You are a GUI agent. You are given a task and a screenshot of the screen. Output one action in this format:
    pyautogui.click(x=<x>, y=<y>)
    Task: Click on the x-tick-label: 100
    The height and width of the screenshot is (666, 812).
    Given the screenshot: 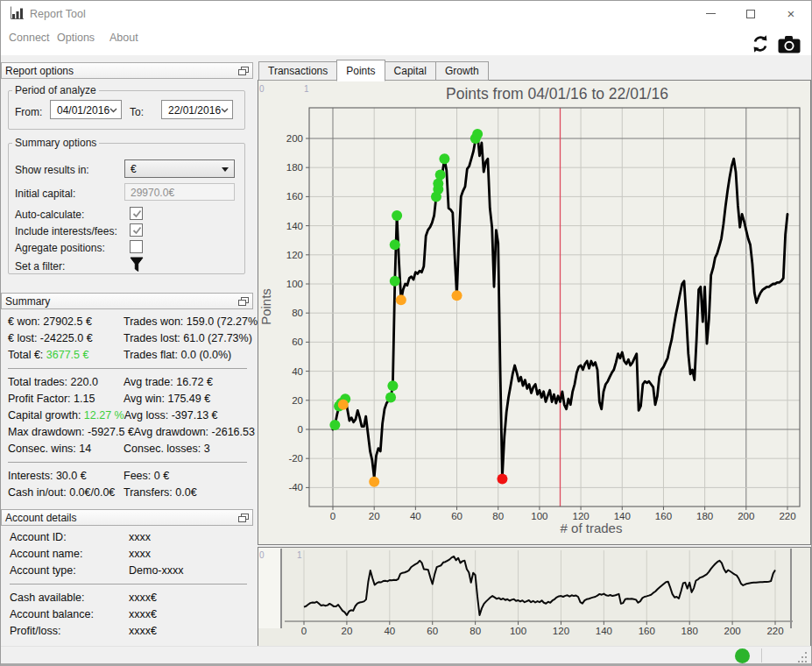 What is the action you would take?
    pyautogui.click(x=540, y=516)
    